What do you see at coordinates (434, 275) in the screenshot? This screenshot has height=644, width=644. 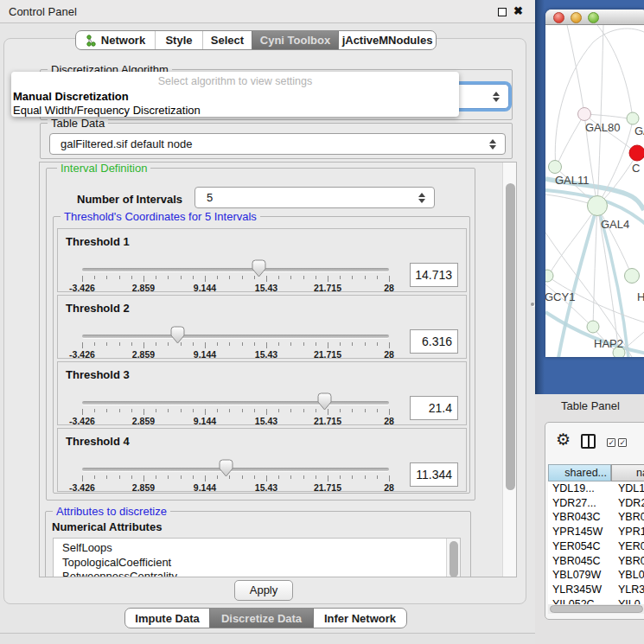 I see `threshold-value-field: 14.713` at bounding box center [434, 275].